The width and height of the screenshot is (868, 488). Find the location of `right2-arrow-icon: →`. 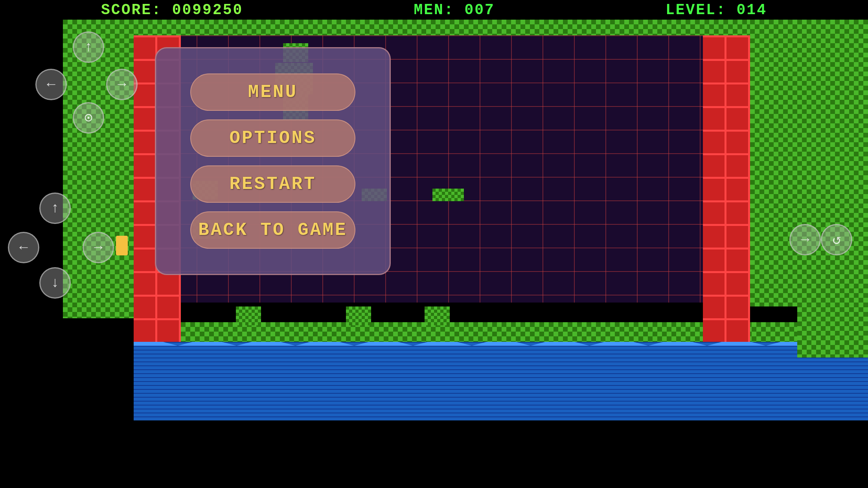

right2-arrow-icon: → is located at coordinates (98, 248).